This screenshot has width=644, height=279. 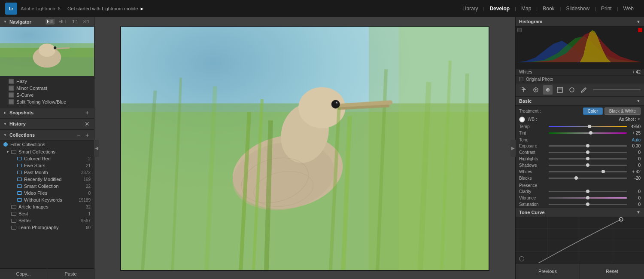 What do you see at coordinates (572, 90) in the screenshot?
I see `radial-filter-tool` at bounding box center [572, 90].